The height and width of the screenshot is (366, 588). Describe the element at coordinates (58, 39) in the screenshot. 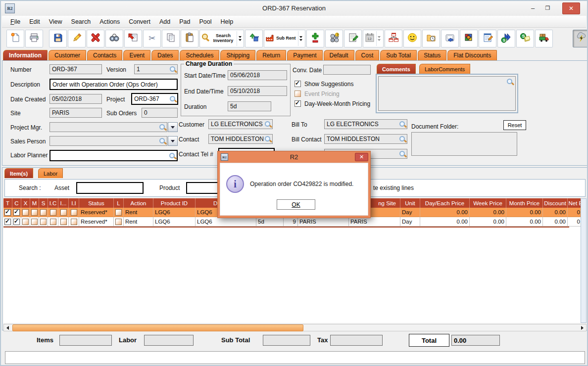

I see `save-button` at that location.